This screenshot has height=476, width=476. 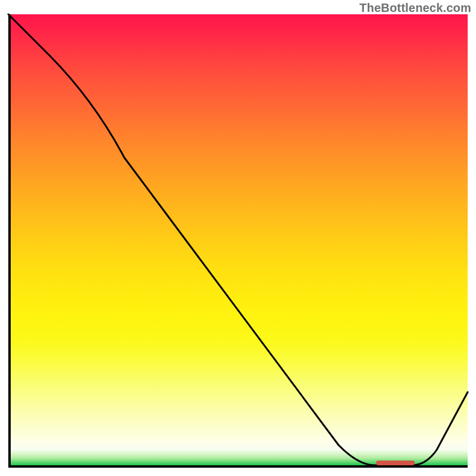 What do you see at coordinates (238, 466) in the screenshot?
I see `x-axis` at bounding box center [238, 466].